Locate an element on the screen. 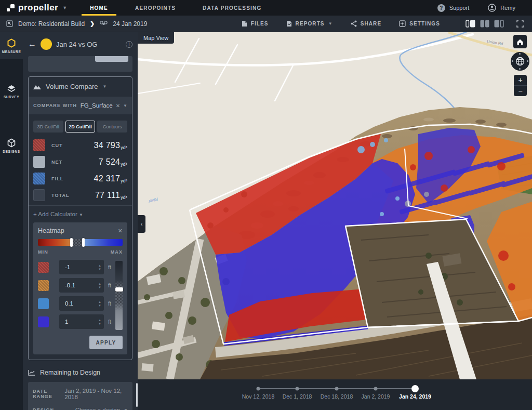 Image resolution: width=532 pixels, height=410 pixels. settings-button: SETTINGS is located at coordinates (420, 24).